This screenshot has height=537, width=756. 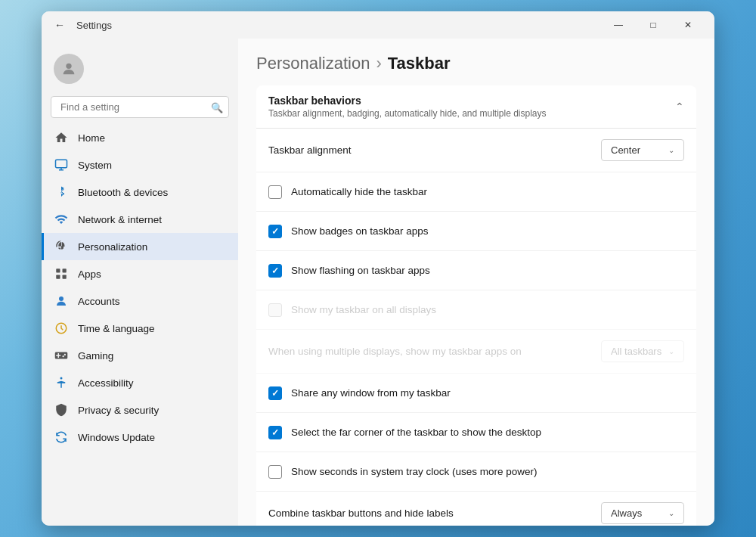 I want to click on section-subtitle: Taskbar alignment, badging, automaticall…, so click(x=407, y=113).